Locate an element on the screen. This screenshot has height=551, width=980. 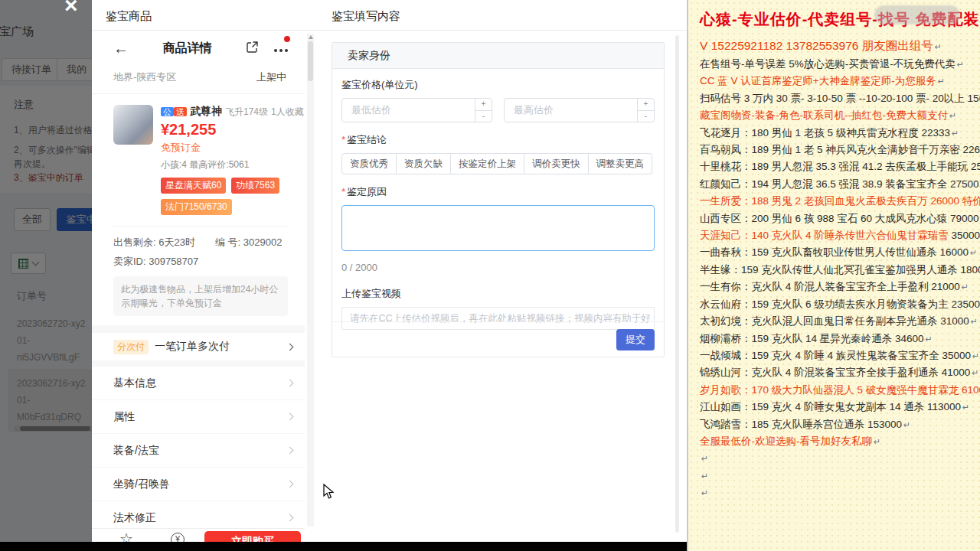
conclusion-label: 鉴宝结论 is located at coordinates (498, 140).